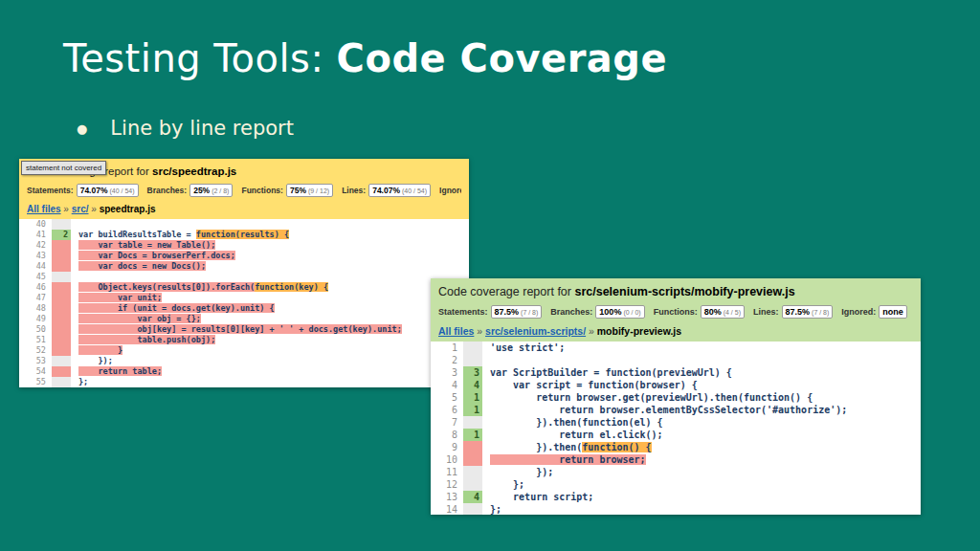  What do you see at coordinates (639, 331) in the screenshot?
I see `breadcrumb-current: mobify-preview.js` at bounding box center [639, 331].